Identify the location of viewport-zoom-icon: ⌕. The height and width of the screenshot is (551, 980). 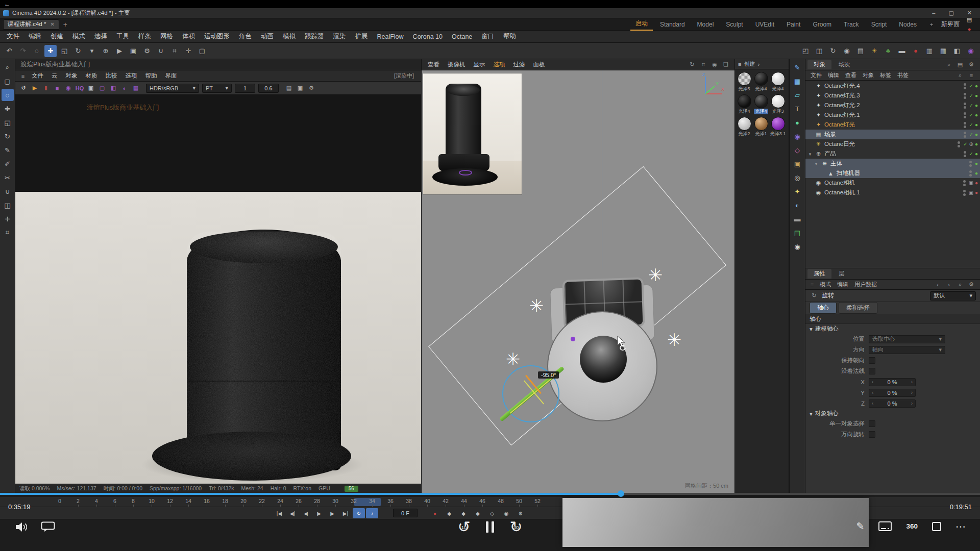
(8, 67).